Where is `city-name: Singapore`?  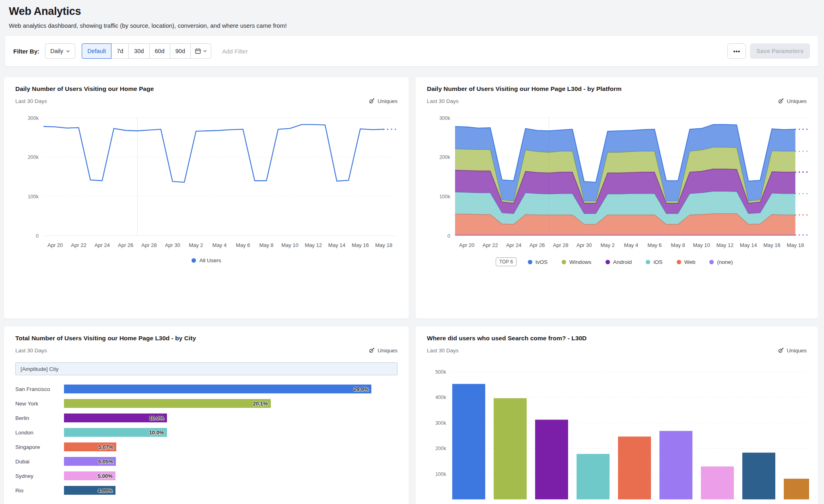
city-name: Singapore is located at coordinates (39, 447).